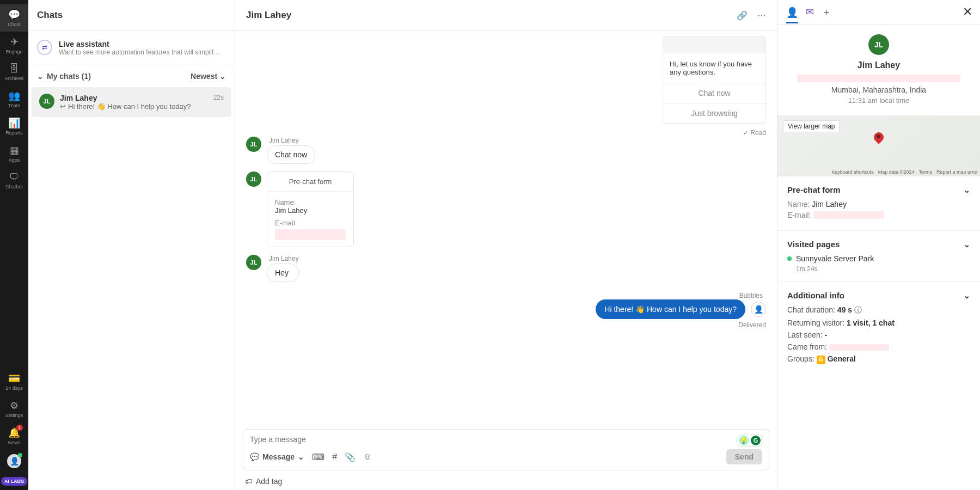  What do you see at coordinates (879, 189) in the screenshot?
I see `prechat-header: Pre-chat form ⌄` at bounding box center [879, 189].